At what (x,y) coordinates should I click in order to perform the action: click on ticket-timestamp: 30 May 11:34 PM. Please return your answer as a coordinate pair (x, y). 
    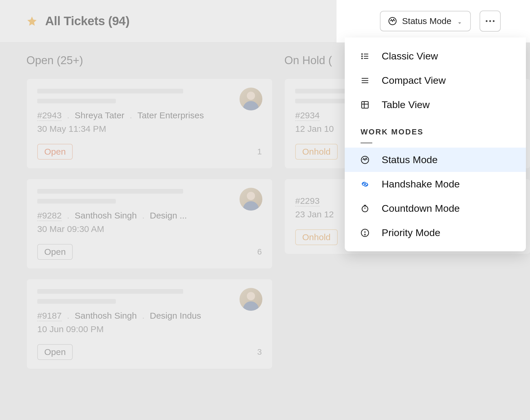
    Looking at the image, I should click on (150, 129).